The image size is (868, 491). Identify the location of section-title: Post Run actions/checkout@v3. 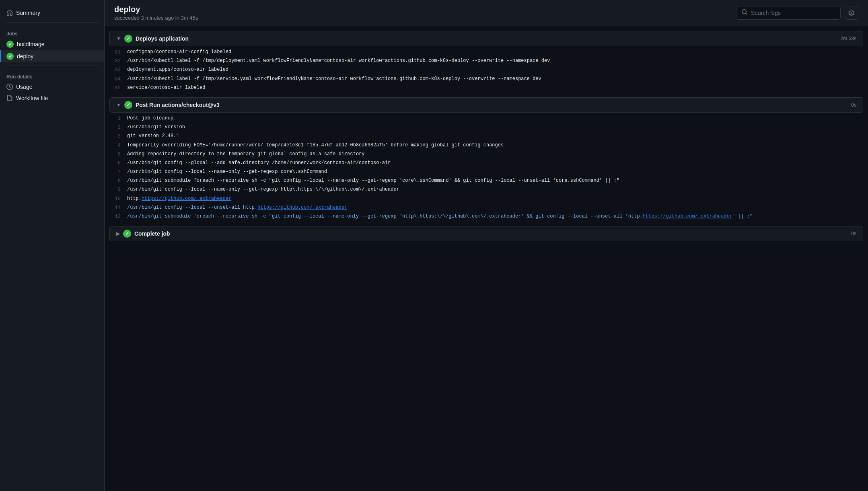
(178, 105).